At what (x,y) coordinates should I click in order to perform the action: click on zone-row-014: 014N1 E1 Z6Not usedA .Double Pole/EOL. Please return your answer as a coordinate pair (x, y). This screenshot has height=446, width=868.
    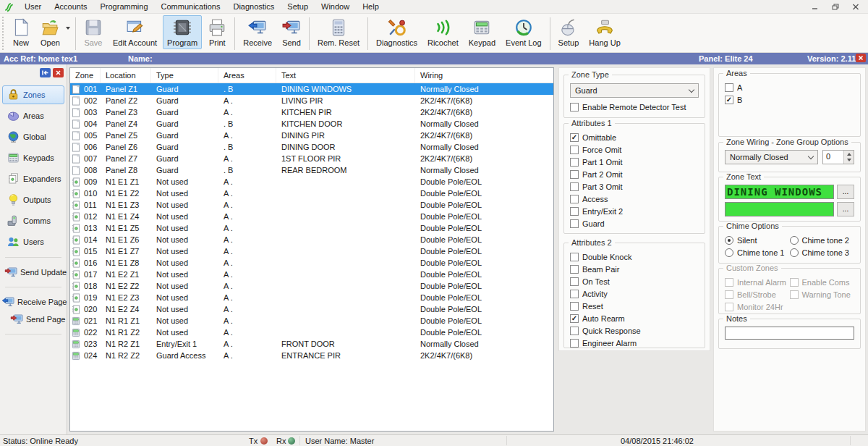
    Looking at the image, I should click on (312, 240).